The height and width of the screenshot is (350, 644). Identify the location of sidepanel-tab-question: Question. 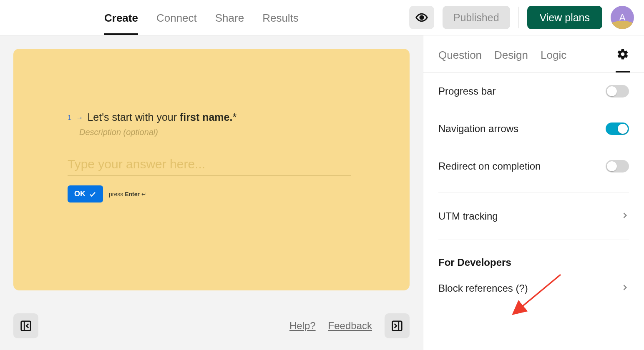
(460, 58).